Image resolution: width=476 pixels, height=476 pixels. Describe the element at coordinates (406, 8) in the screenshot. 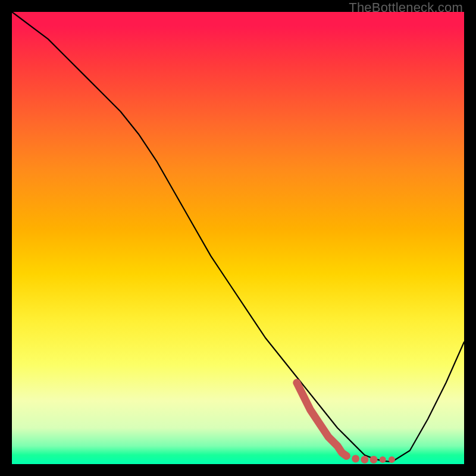

I see `watermark-text: TheBottleneck.com` at that location.